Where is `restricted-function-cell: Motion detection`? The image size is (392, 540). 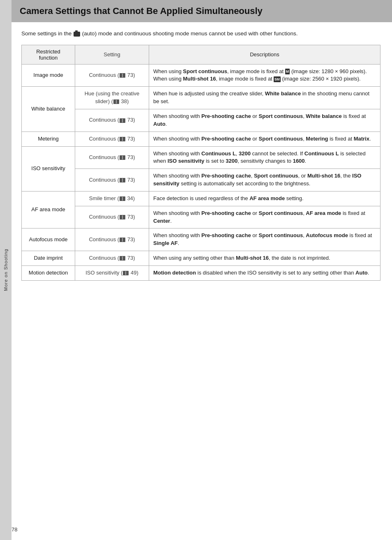
restricted-function-cell: Motion detection is located at coordinates (48, 273).